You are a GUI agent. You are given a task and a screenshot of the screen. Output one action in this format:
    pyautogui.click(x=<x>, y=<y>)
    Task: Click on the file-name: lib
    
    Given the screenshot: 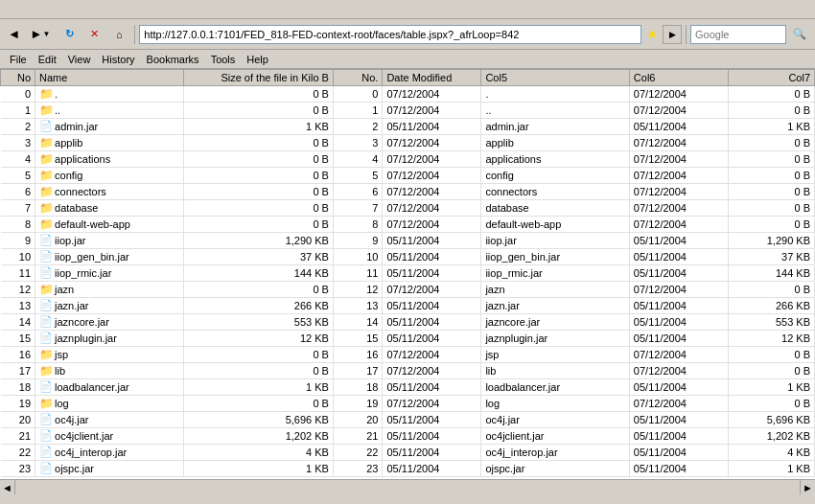 What is the action you would take?
    pyautogui.click(x=59, y=371)
    